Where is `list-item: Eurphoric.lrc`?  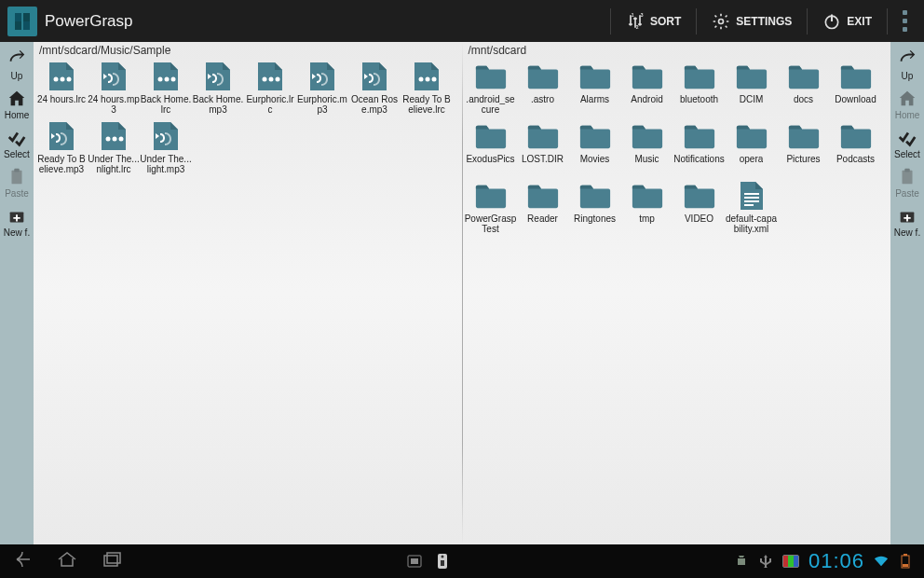
list-item: Eurphoric.lrc is located at coordinates (270, 88).